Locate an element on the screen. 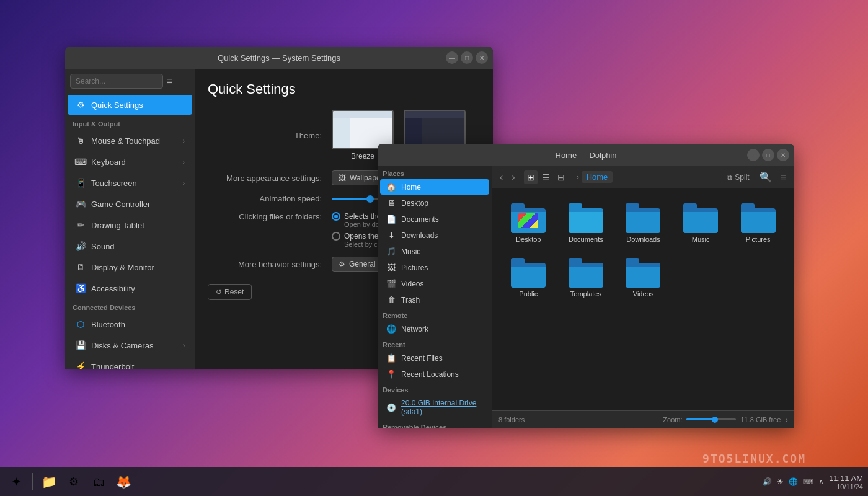 This screenshot has width=868, height=496. file-label-public: Public is located at coordinates (528, 294).